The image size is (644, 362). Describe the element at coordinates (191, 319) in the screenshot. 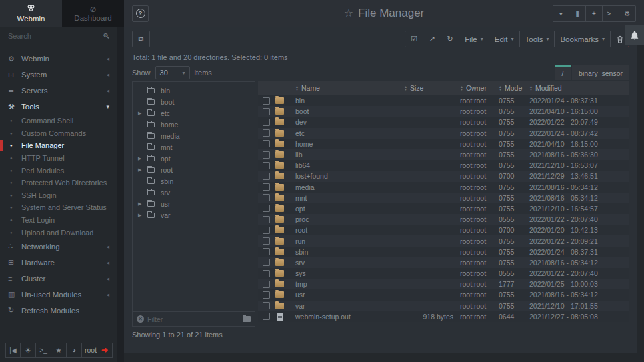

I see `filter-input` at that location.